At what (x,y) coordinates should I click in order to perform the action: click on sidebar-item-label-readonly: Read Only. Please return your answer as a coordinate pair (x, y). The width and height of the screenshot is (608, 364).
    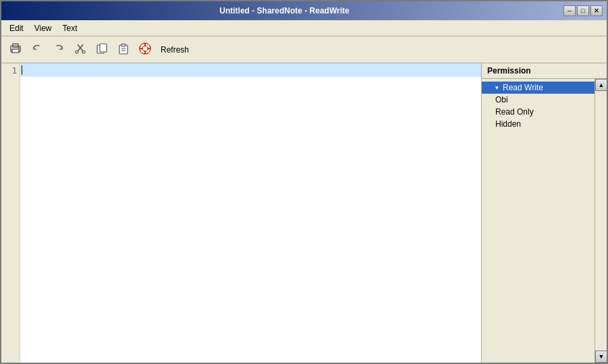
    Looking at the image, I should click on (514, 112).